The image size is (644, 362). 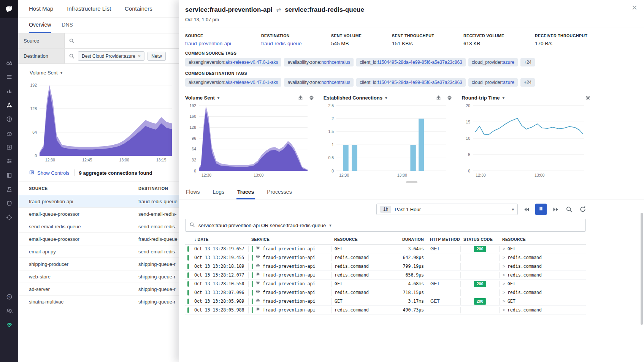 What do you see at coordinates (9, 91) in the screenshot?
I see `bar-chart-icon` at bounding box center [9, 91].